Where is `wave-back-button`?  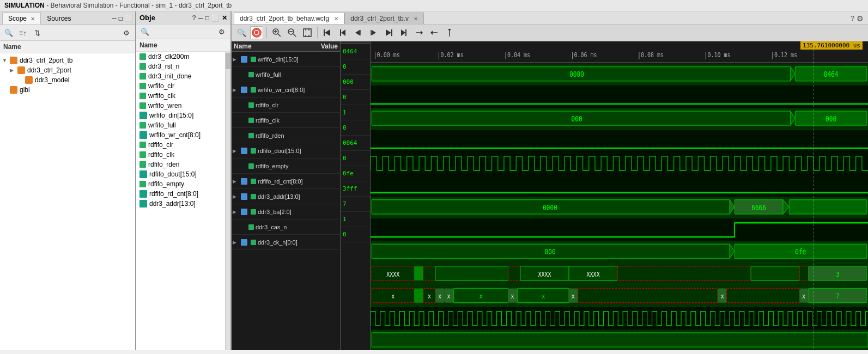
wave-back-button is located at coordinates (358, 33).